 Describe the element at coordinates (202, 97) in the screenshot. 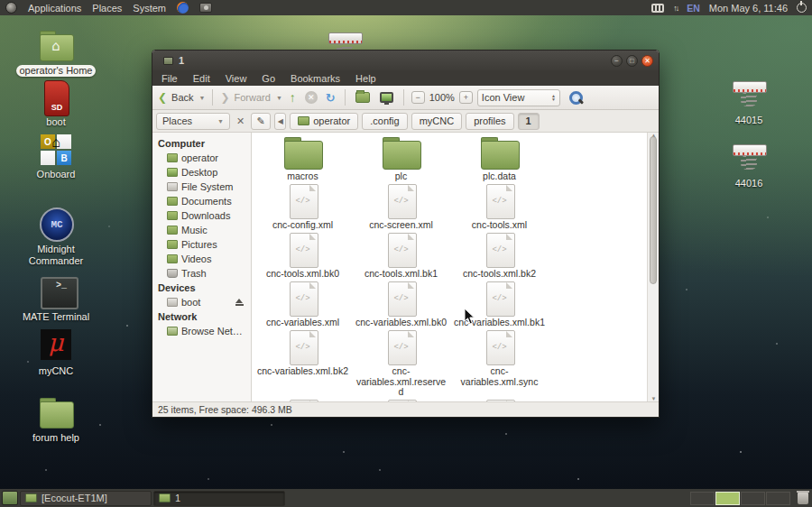

I see `back-dropdown-icon: ▼` at that location.